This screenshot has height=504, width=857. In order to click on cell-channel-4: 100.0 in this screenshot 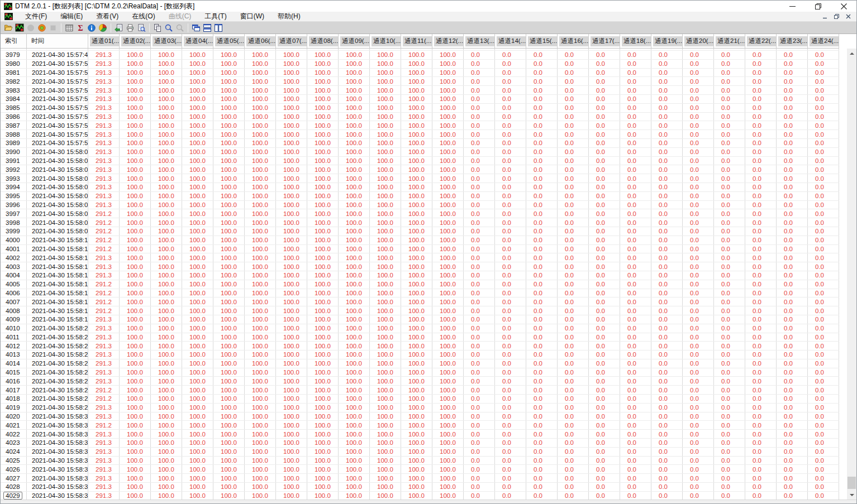, I will do `click(166, 285)`.